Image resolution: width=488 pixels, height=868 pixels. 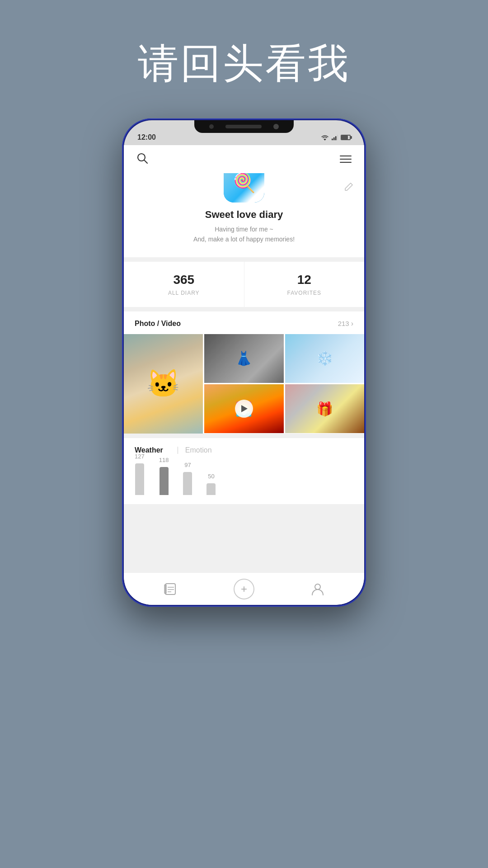 What do you see at coordinates (184, 284) in the screenshot?
I see `stat-diary: 365 ALL DIARY` at bounding box center [184, 284].